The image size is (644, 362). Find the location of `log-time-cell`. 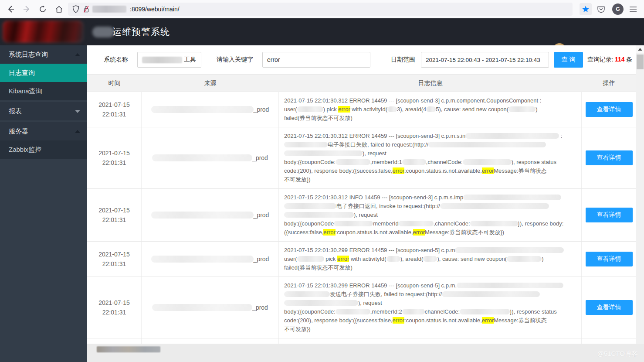

log-time-cell is located at coordinates (114, 341).